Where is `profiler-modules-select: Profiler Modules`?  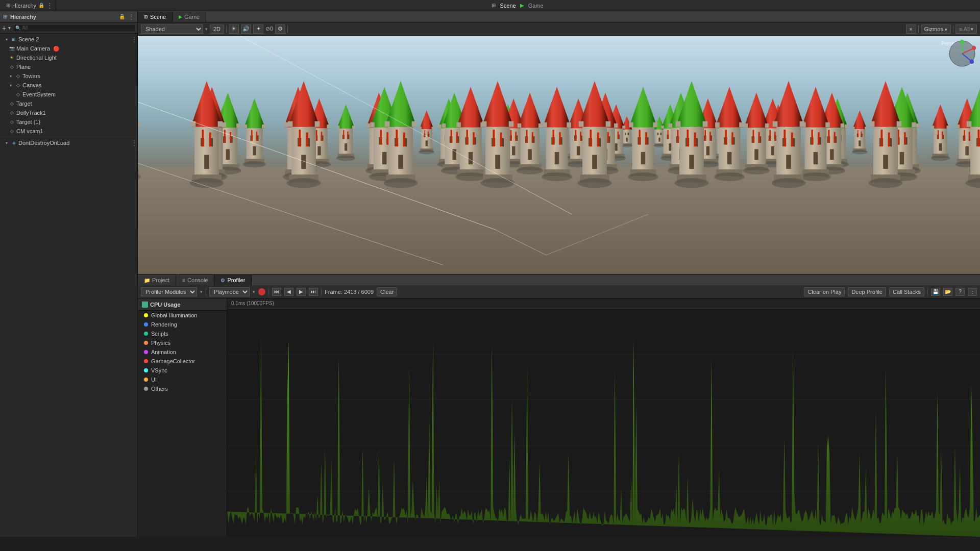 profiler-modules-select: Profiler Modules is located at coordinates (169, 292).